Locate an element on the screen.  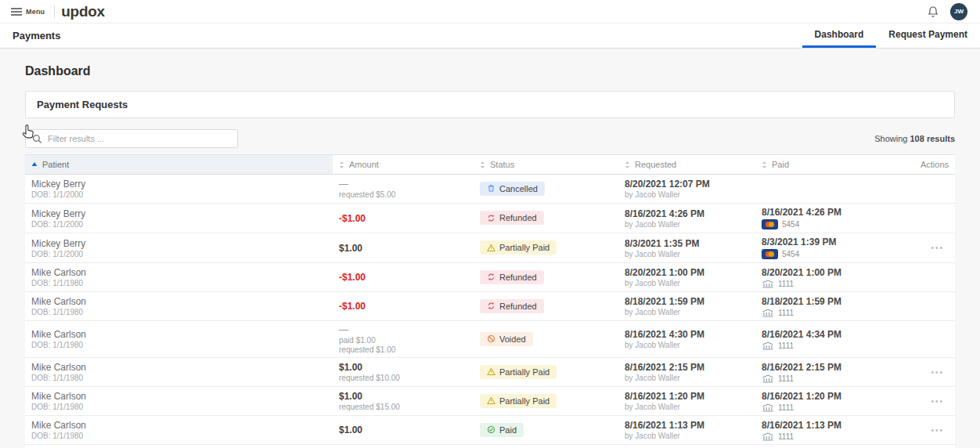
requested-date: 8/16/2021 4:26 PM is located at coordinates (687, 214).